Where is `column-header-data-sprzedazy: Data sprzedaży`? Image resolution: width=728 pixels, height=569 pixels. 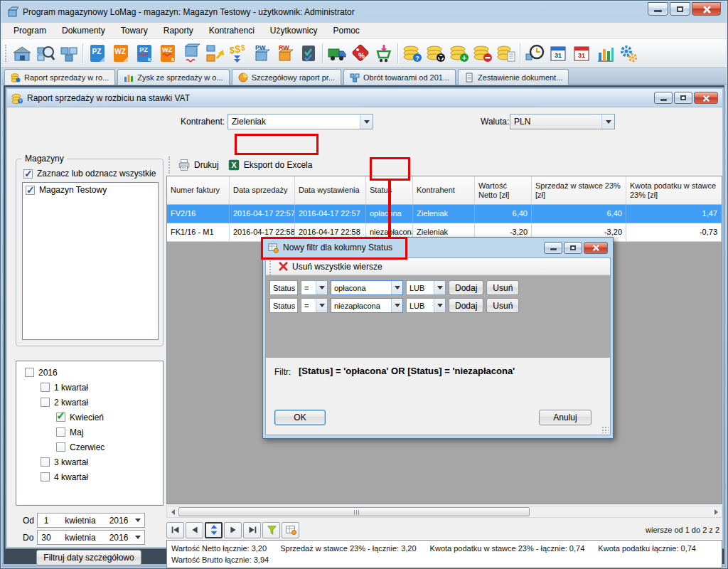
column-header-data-sprzedazy: Data sprzedaży is located at coordinates (262, 191).